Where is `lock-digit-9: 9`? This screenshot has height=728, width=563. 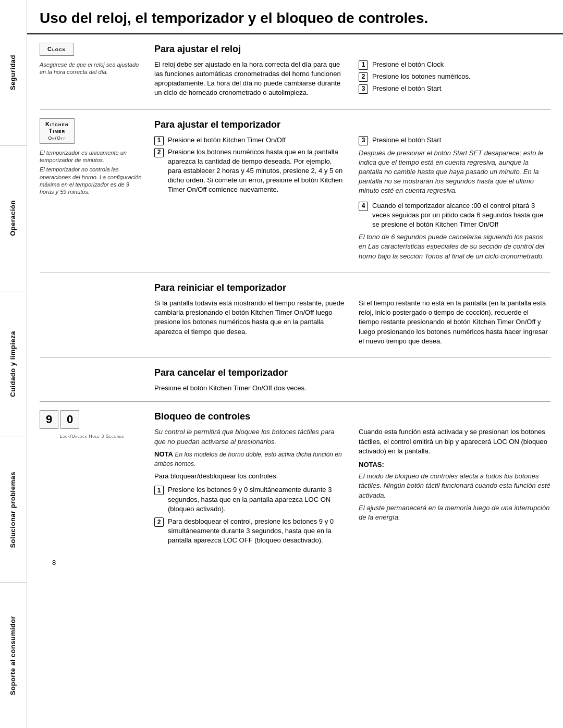
lock-digit-9: 9 is located at coordinates (49, 419).